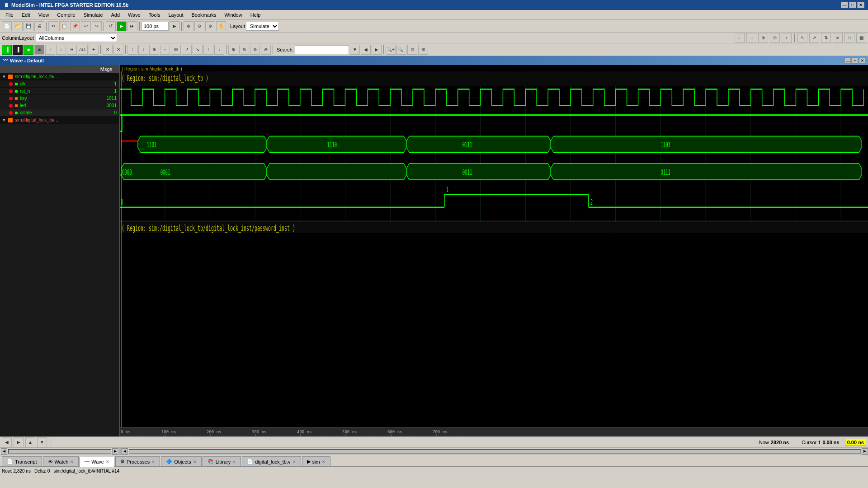  What do you see at coordinates (256, 15) in the screenshot?
I see `menu-help: Help` at bounding box center [256, 15].